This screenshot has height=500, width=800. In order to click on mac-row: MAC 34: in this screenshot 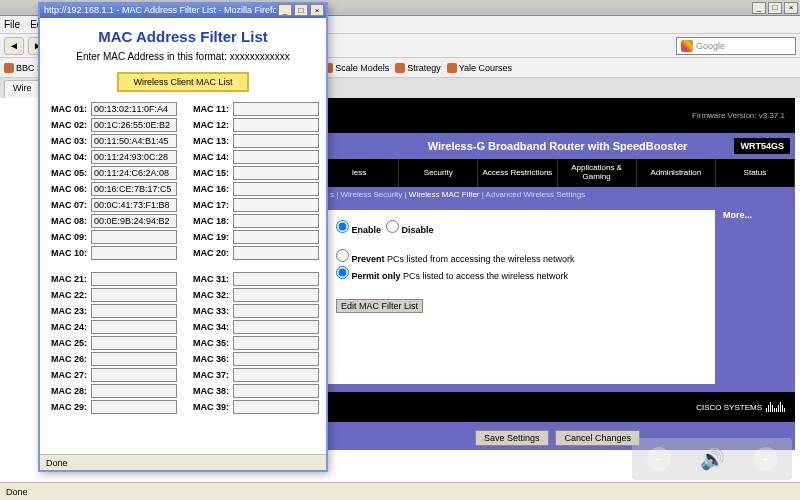, I will do `click(254, 327)`.